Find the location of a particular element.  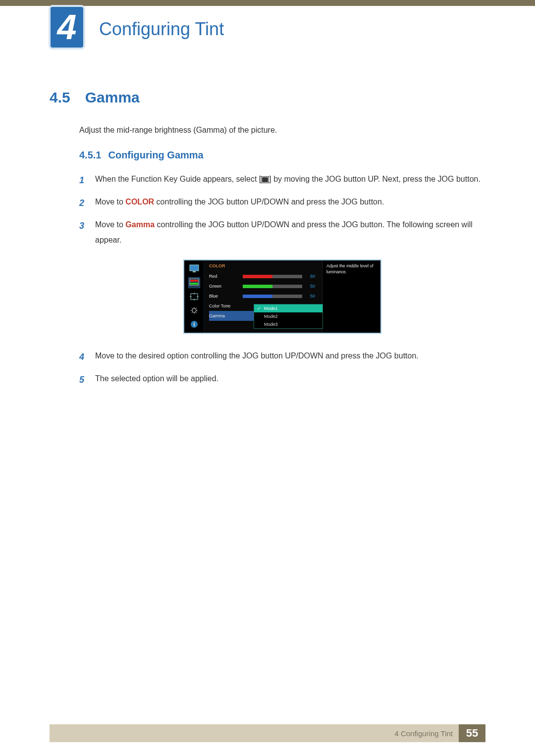

red-slider is located at coordinates (272, 276).